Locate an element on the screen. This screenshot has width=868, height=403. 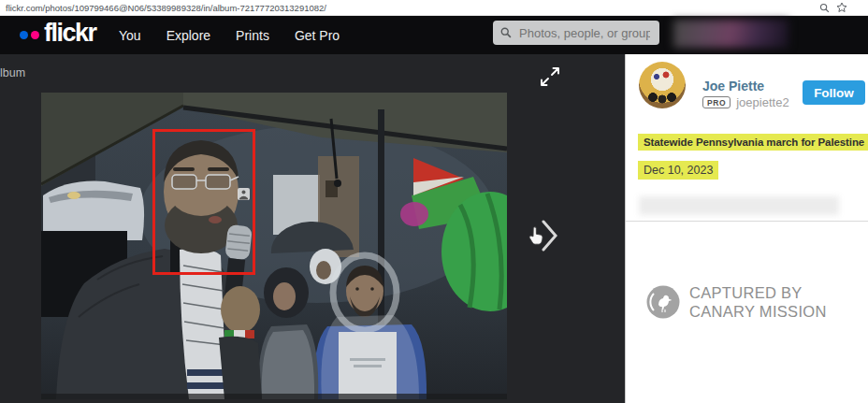
sidebar-divider is located at coordinates (746, 221).